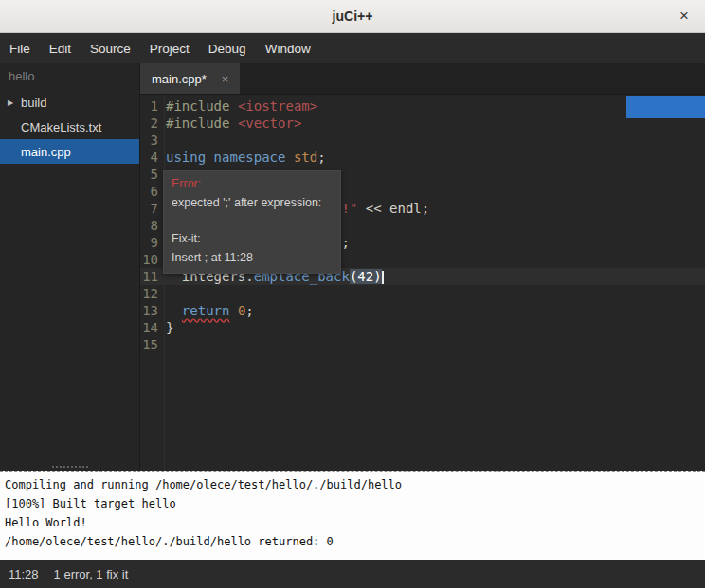  Describe the element at coordinates (245, 157) in the screenshot. I see `code-text: using namespace std;` at that location.